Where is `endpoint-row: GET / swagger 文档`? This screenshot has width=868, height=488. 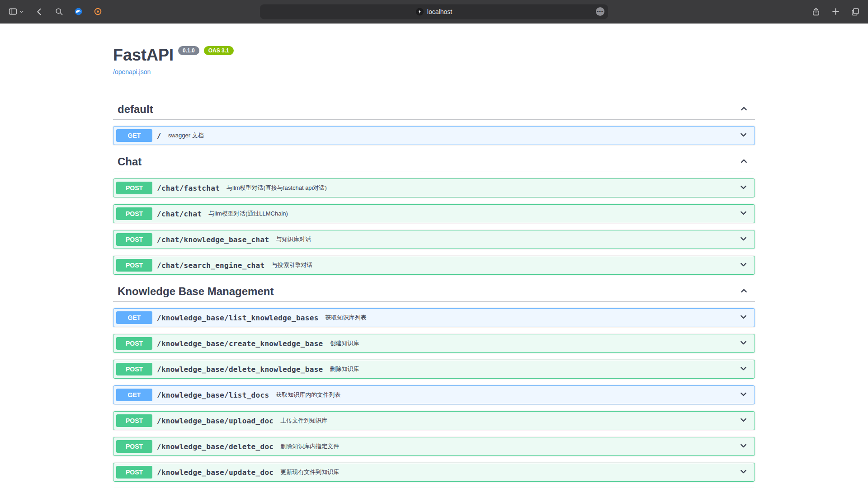
endpoint-row: GET / swagger 文档 is located at coordinates (434, 136).